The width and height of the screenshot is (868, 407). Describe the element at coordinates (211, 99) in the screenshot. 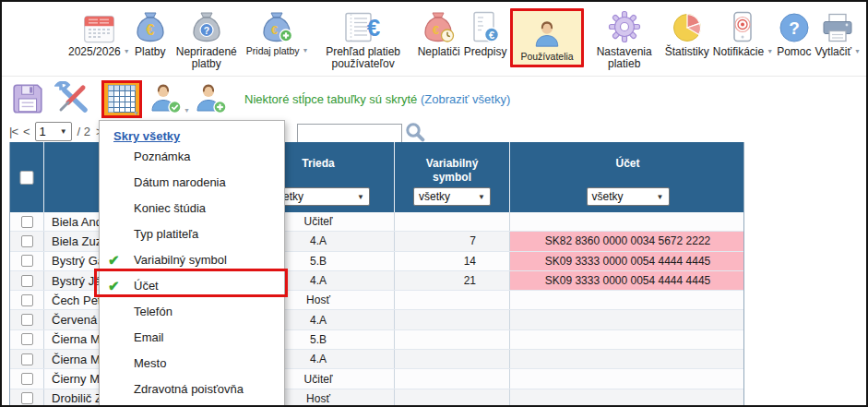

I see `add-user-button` at that location.